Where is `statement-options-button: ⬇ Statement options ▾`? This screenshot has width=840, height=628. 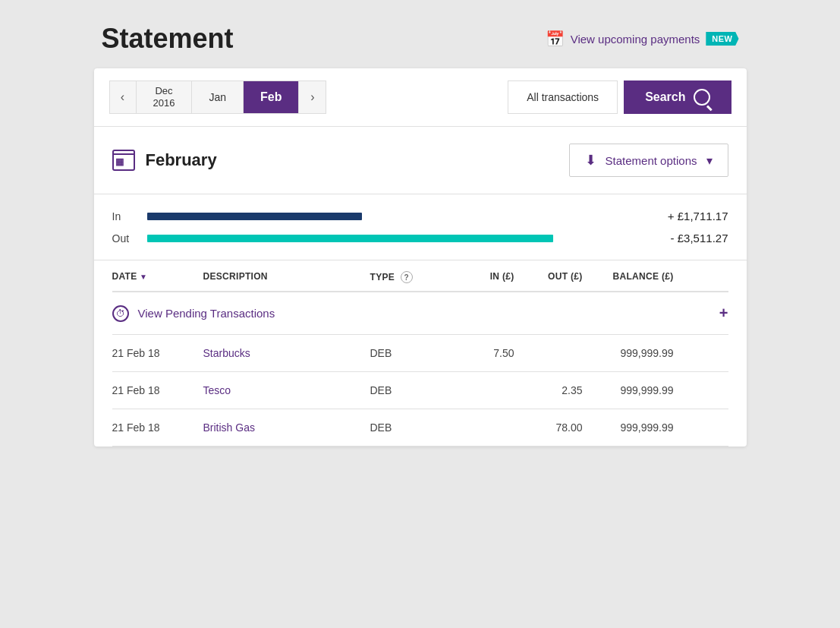
statement-options-button: ⬇ Statement options ▾ is located at coordinates (649, 160).